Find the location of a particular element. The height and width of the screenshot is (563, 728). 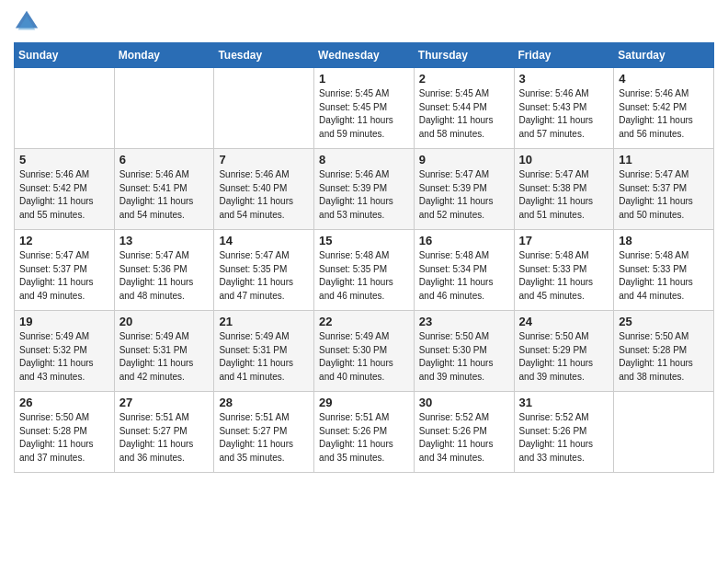

calendar-cell: 9Sunrise: 5:47 AM Sunset: 5:39 PM Daylig… is located at coordinates (463, 190).